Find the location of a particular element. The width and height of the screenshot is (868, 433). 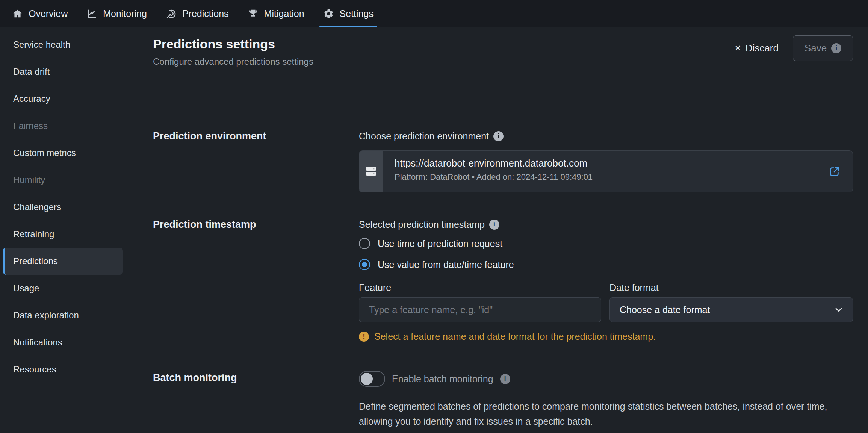

tab-label: Settings is located at coordinates (357, 14).